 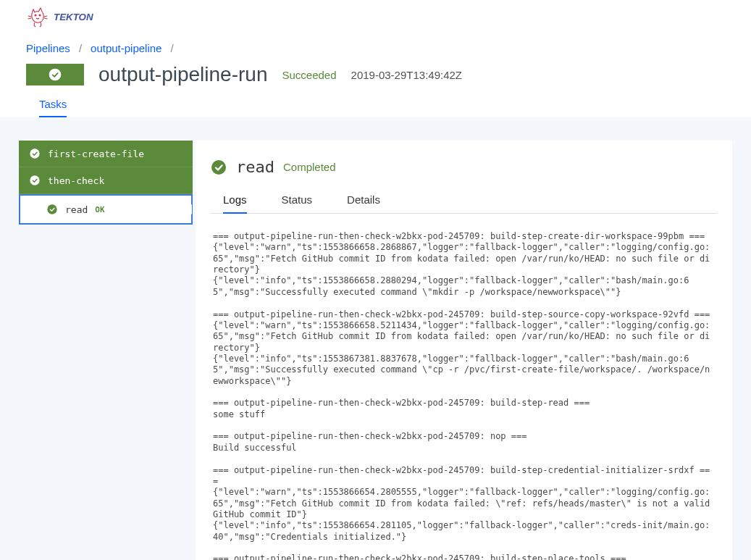 What do you see at coordinates (90, 17) in the screenshot?
I see `tekton-wordmark-icon: TEKTON` at bounding box center [90, 17].